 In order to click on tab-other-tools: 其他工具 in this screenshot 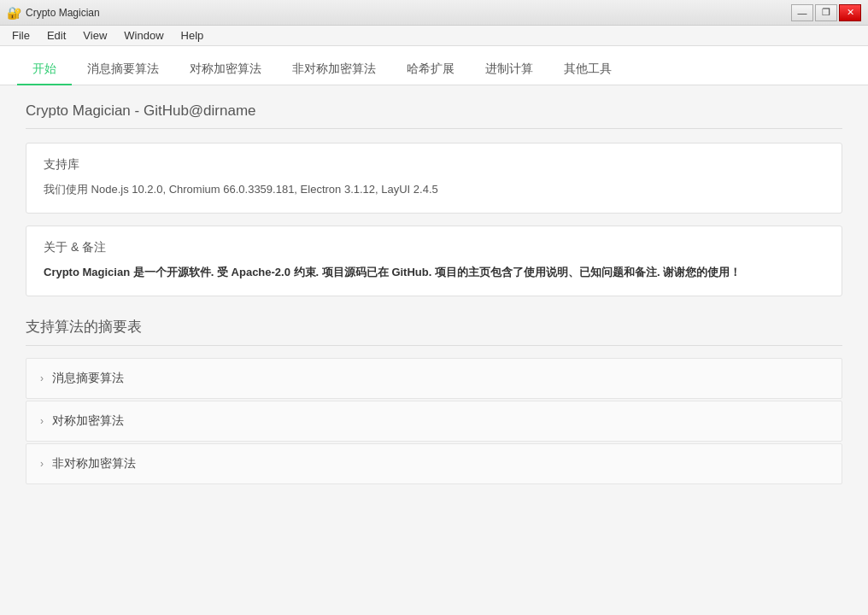, I will do `click(588, 70)`.